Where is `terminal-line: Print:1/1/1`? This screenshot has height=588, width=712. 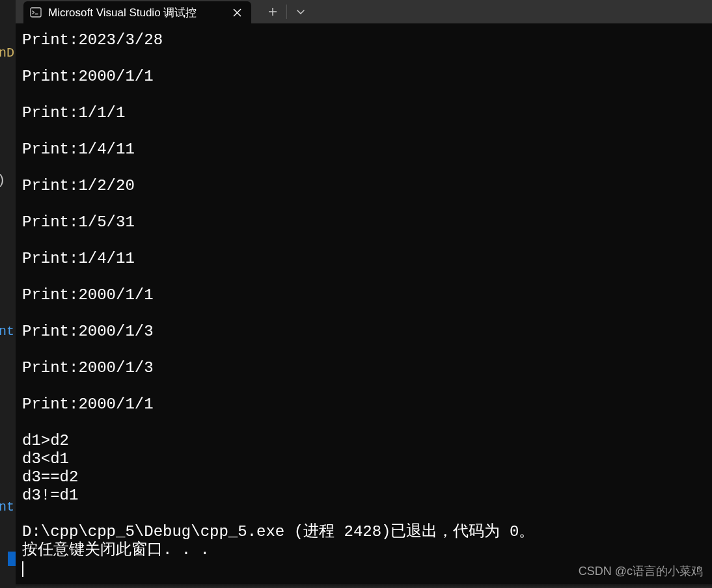 terminal-line: Print:1/1/1 is located at coordinates (364, 113).